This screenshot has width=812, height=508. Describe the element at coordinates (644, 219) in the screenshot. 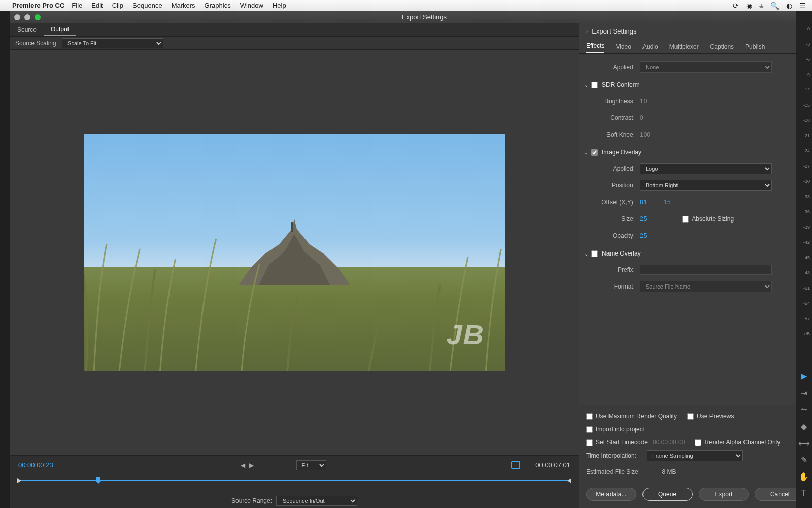

I see `overlay-size: 25` at that location.